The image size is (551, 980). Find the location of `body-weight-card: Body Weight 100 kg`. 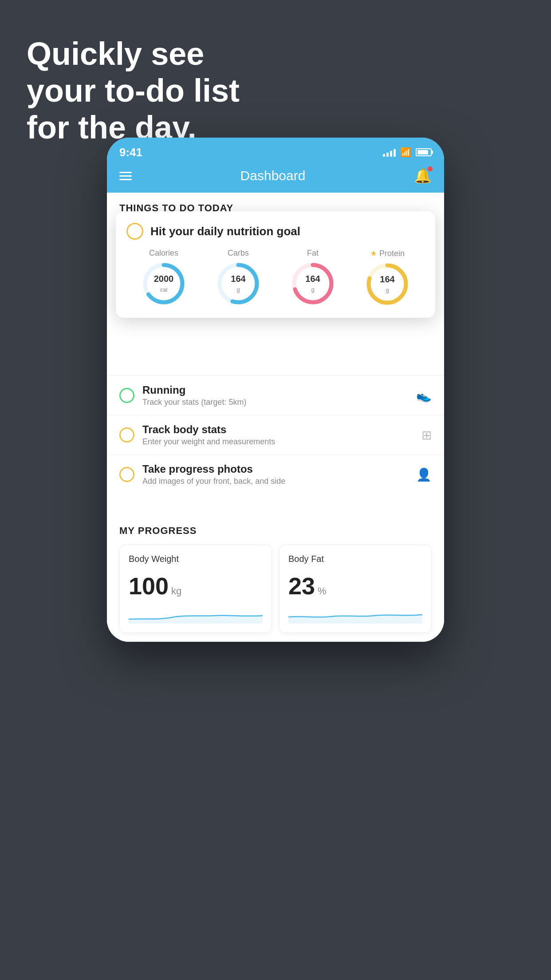

body-weight-card: Body Weight 100 kg is located at coordinates (196, 589).